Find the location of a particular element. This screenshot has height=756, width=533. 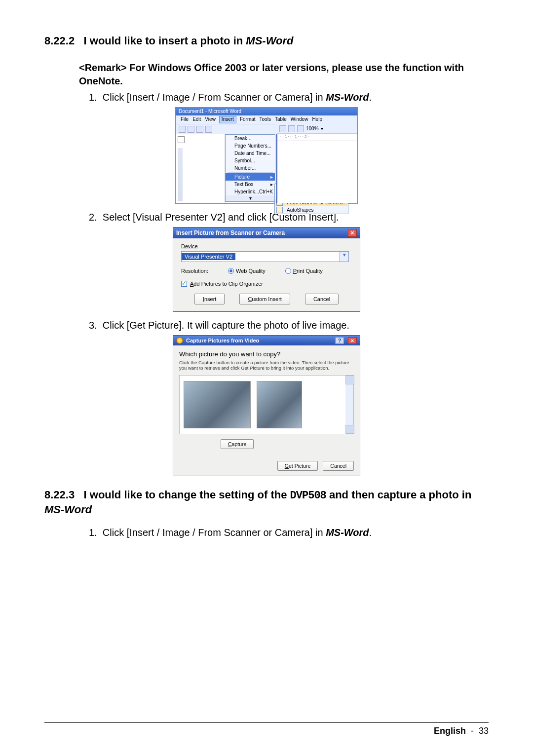

section-heading-1: 8.22.2 I would like to insert a photo in… is located at coordinates (266, 41).